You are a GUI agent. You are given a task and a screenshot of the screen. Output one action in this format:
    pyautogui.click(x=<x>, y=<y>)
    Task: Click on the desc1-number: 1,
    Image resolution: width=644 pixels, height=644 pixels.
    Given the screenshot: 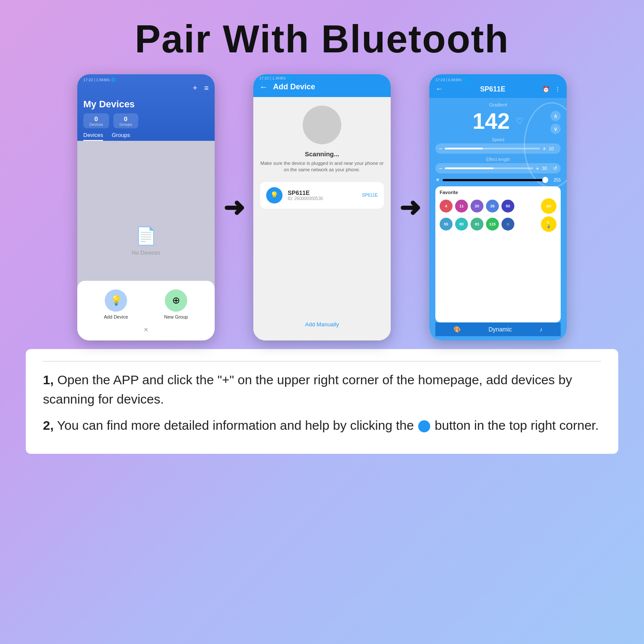 What is the action you would take?
    pyautogui.click(x=48, y=380)
    